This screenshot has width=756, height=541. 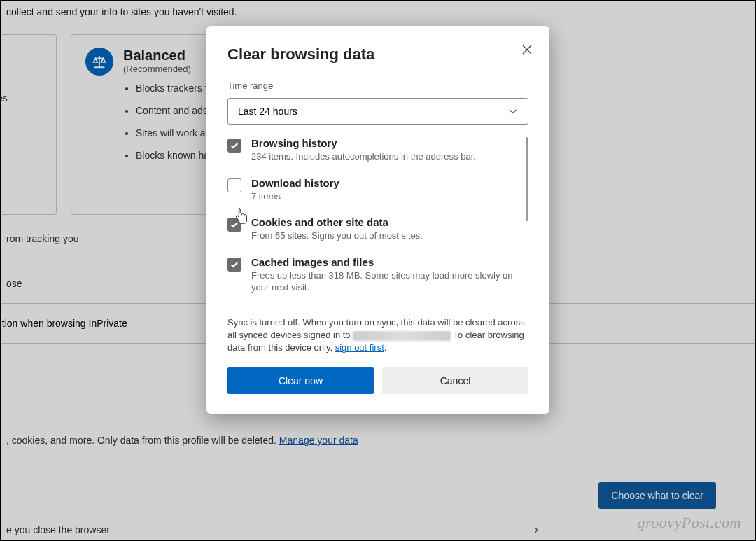 I want to click on close-browser-label: e you close the browser, so click(x=58, y=530).